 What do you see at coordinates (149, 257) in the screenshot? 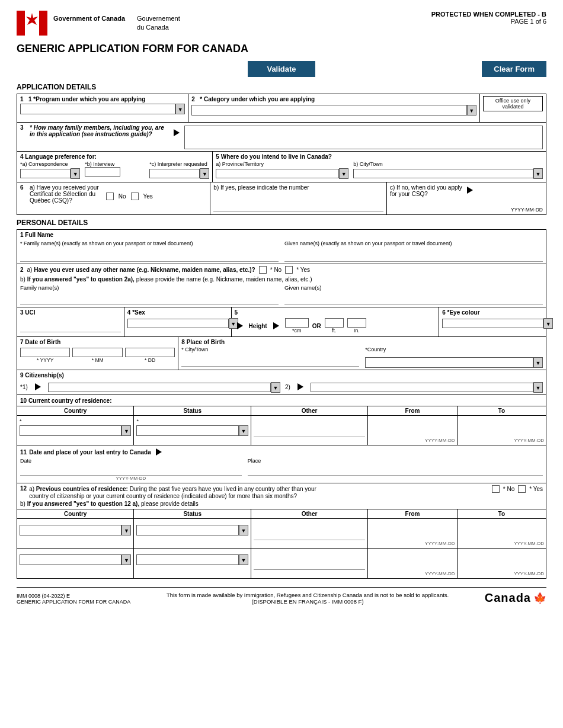
I see `family-name-input` at bounding box center [149, 257].